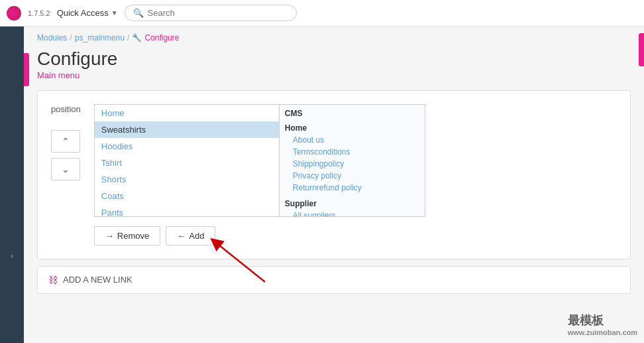 The width and height of the screenshot is (644, 343). I want to click on cms-item: About us, so click(352, 140).